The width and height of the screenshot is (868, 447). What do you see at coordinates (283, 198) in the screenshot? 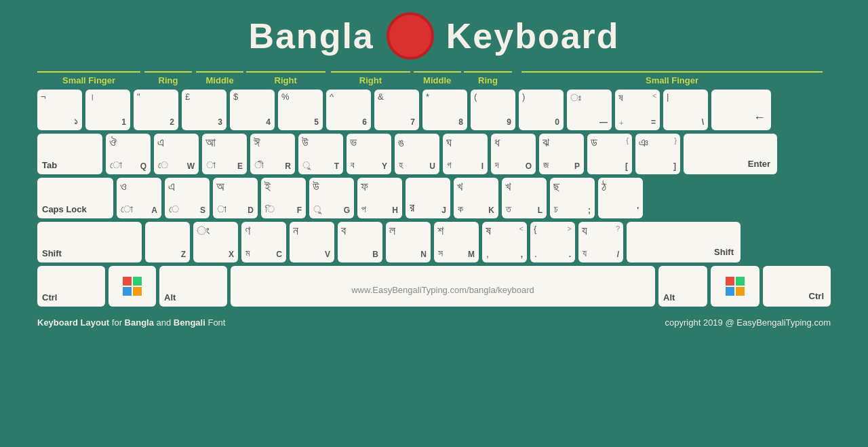
I see `key-f: ই ি F` at bounding box center [283, 198].